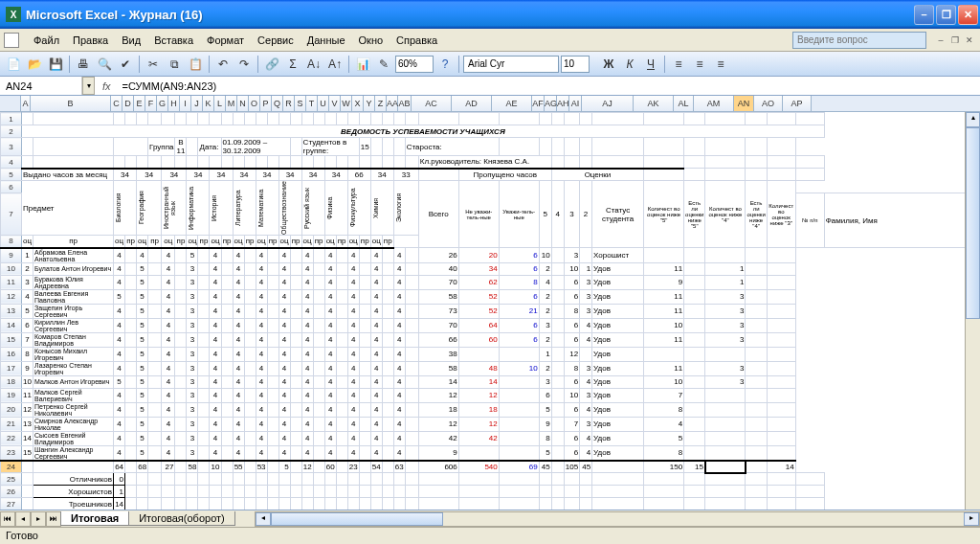  I want to click on column-header: AN, so click(745, 103).